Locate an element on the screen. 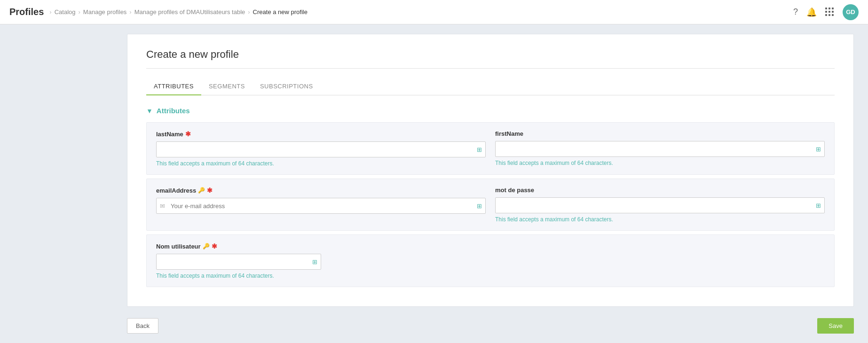  chevron-down-icon: ▼ is located at coordinates (150, 111).